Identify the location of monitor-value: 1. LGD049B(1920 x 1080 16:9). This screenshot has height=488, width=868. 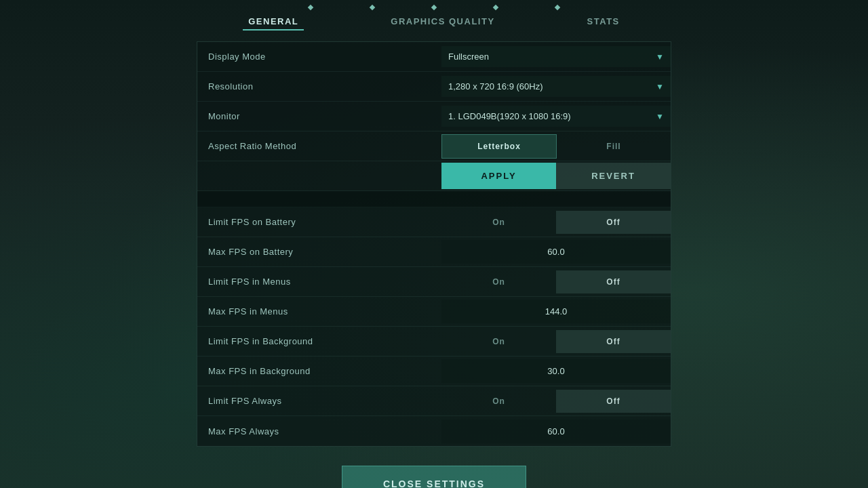
(552, 117).